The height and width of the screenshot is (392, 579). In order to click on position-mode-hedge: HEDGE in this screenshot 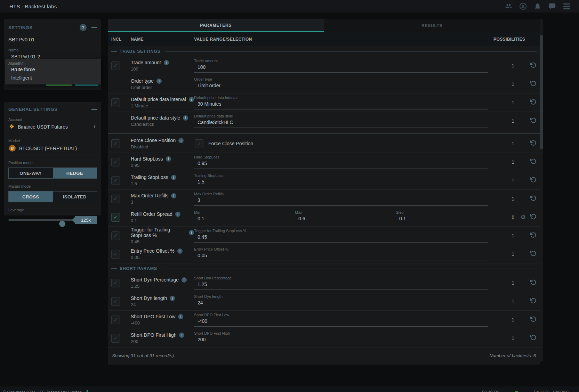, I will do `click(75, 173)`.